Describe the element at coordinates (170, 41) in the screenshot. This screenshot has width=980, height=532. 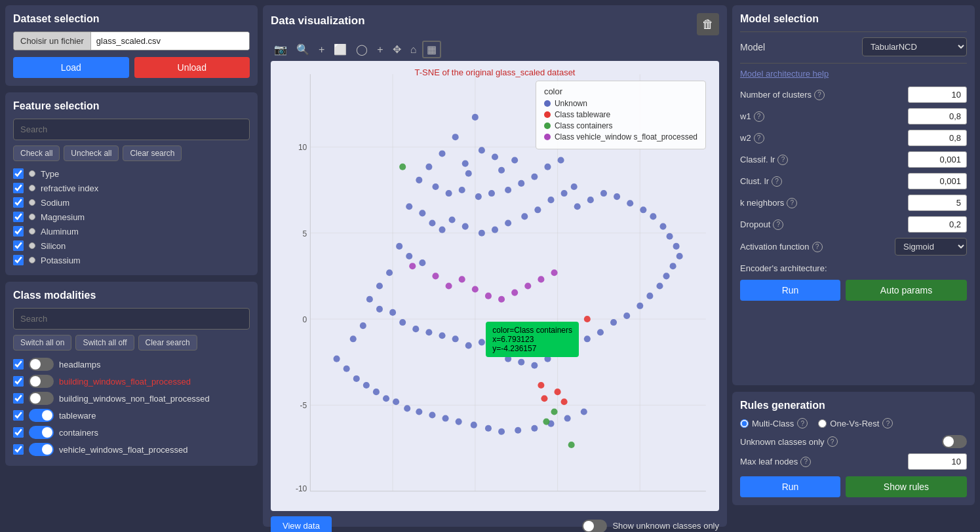
I see `file-value: glass_scaled.csv` at that location.